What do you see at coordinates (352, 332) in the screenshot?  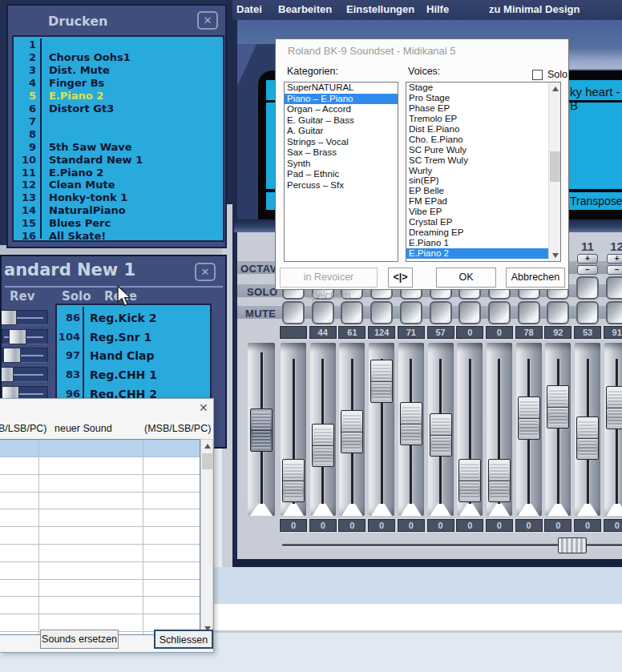 I see `channel-value-box: 61` at bounding box center [352, 332].